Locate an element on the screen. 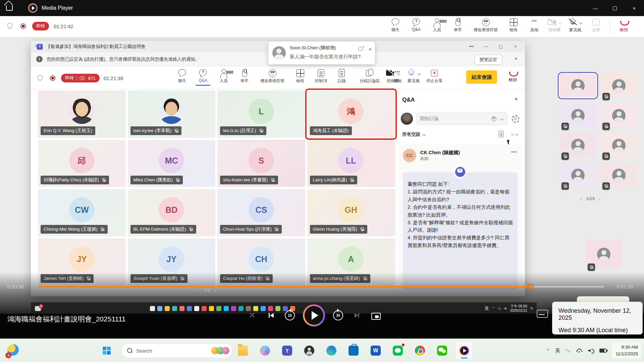 The height and width of the screenshot is (362, 644). window-more-button: ••• is located at coordinates (471, 47).